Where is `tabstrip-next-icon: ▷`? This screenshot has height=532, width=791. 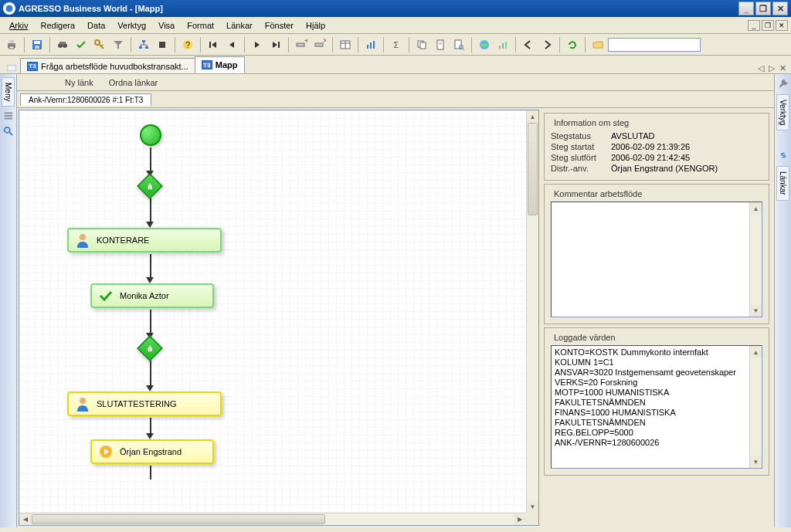
tabstrip-next-icon: ▷ is located at coordinates (772, 68).